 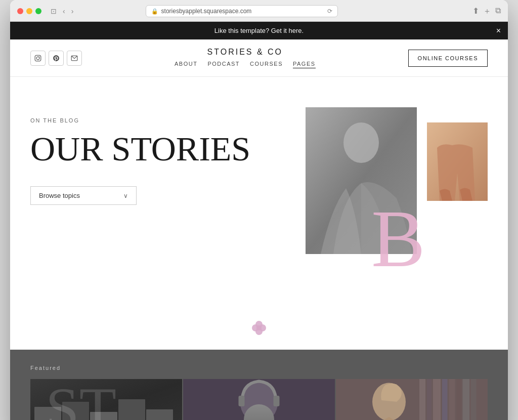 What do you see at coordinates (476, 11) in the screenshot?
I see `share-icon: ⬆` at bounding box center [476, 11].